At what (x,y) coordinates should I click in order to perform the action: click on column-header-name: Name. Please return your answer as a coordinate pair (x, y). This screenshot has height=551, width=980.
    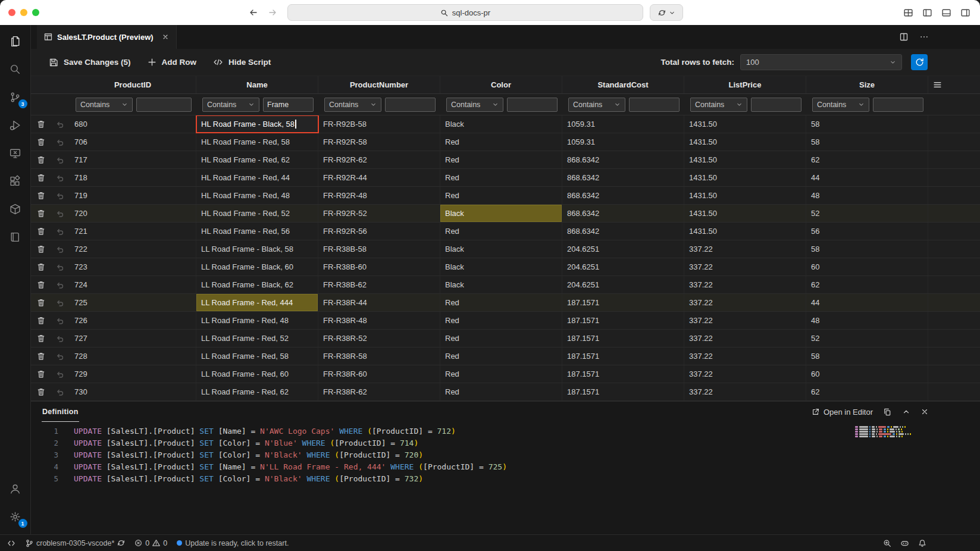
    Looking at the image, I should click on (257, 84).